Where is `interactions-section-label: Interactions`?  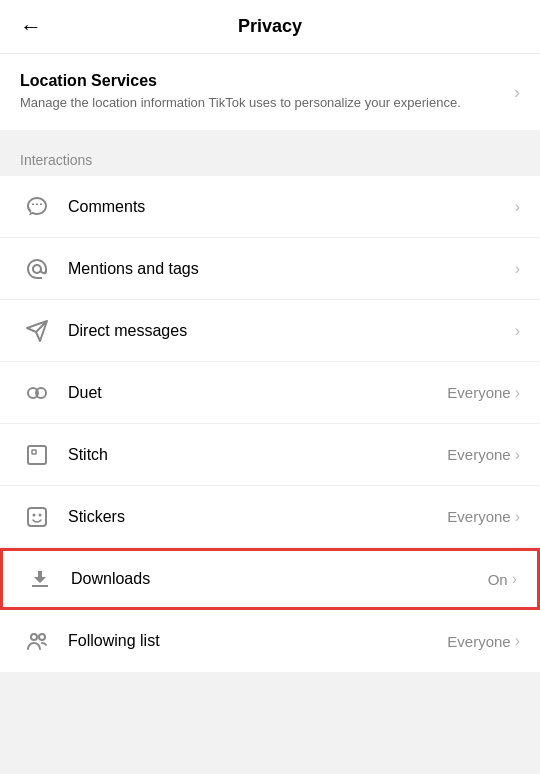
interactions-section-label: Interactions is located at coordinates (270, 157).